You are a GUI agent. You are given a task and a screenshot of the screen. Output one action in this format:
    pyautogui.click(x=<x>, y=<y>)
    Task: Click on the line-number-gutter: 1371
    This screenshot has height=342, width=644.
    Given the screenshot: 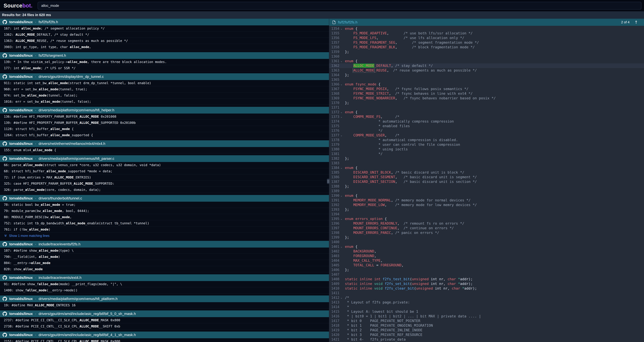 What is the action you would take?
    pyautogui.click(x=337, y=108)
    